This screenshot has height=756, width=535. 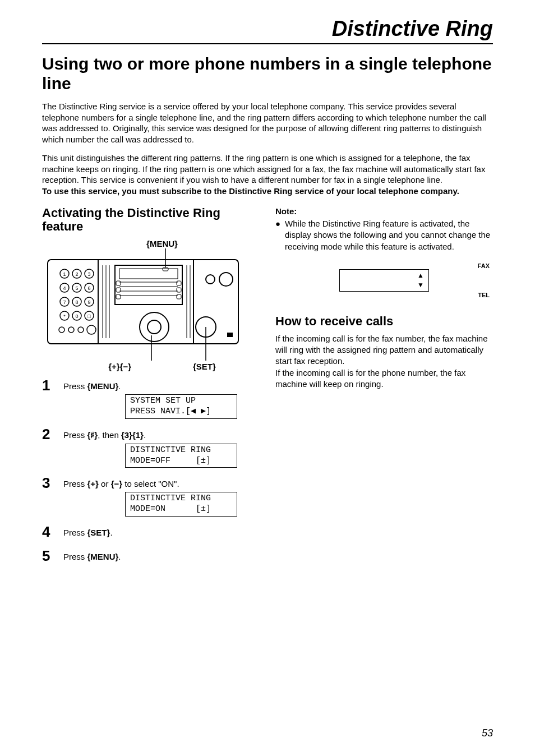 I want to click on step-num: 1, so click(x=48, y=385).